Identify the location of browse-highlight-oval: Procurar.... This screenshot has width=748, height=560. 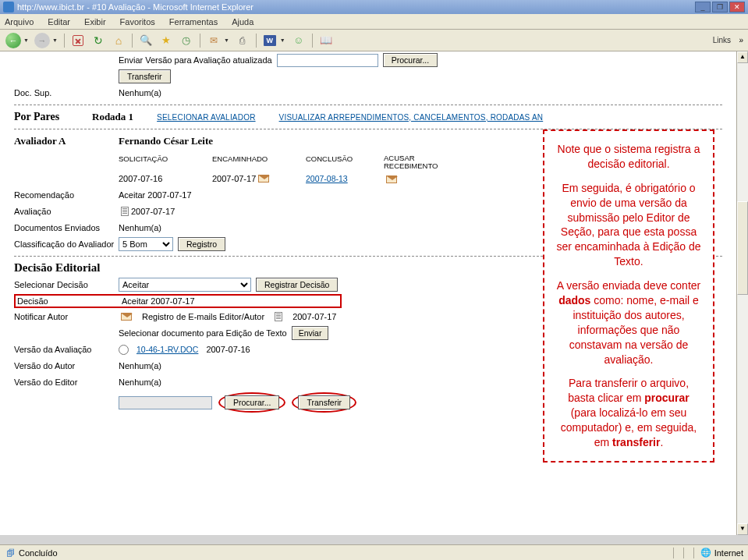
(252, 402).